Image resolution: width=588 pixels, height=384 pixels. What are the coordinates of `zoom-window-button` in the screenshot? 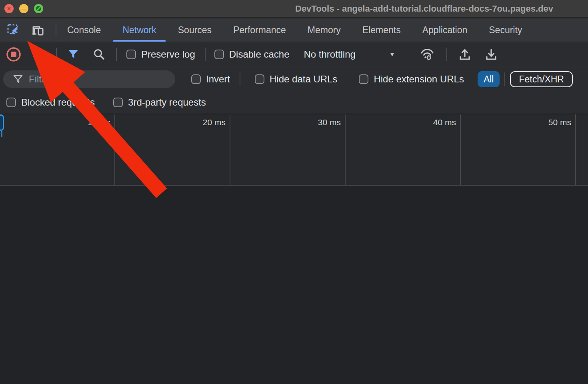 It's located at (38, 9).